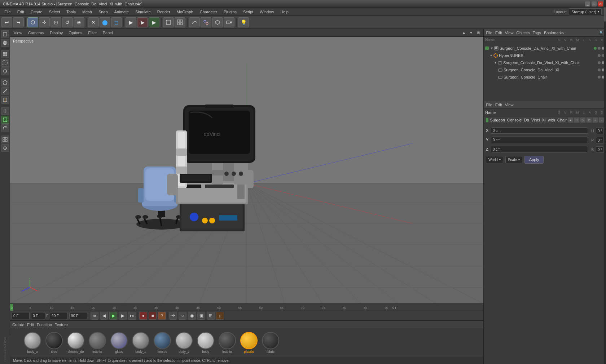 The image size is (606, 364). What do you see at coordinates (30, 325) in the screenshot?
I see `mat-menu-edit: Edit` at bounding box center [30, 325].